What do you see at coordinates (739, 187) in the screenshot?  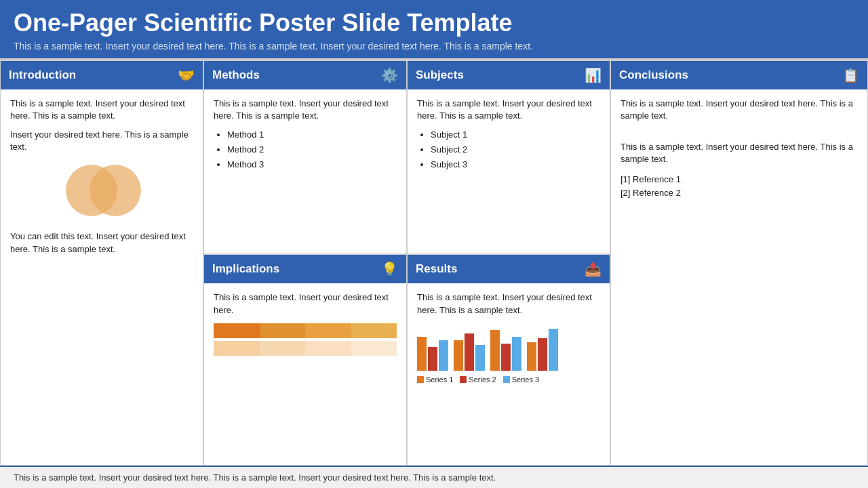 I see `references-list: [1] Reference 1 [2] Reference 2` at bounding box center [739, 187].